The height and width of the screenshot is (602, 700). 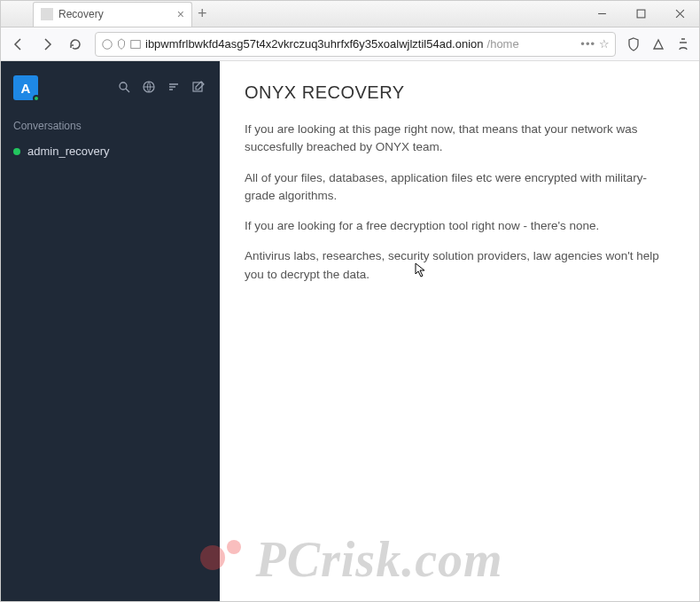 What do you see at coordinates (47, 44) in the screenshot?
I see `forward-button` at bounding box center [47, 44].